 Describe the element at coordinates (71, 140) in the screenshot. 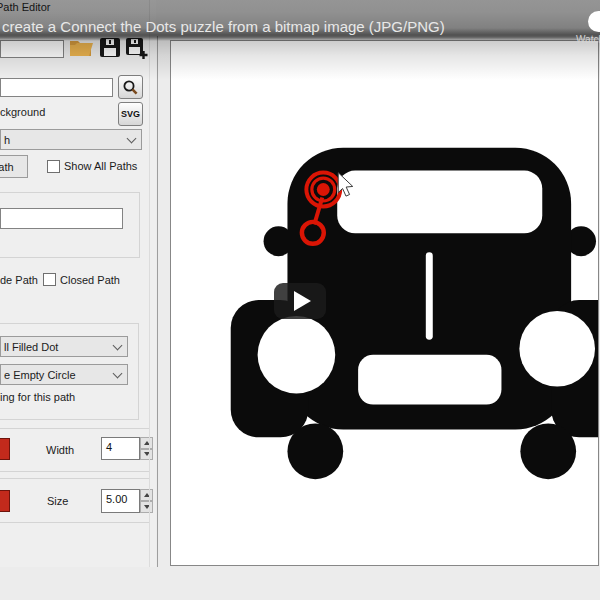

I see `path-select-dropdown: h` at that location.